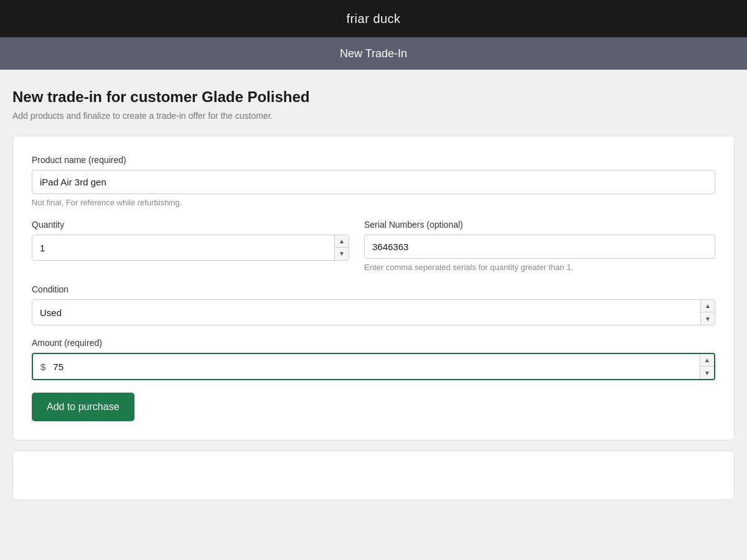  Describe the element at coordinates (374, 19) in the screenshot. I see `app-title: friar duck` at that location.